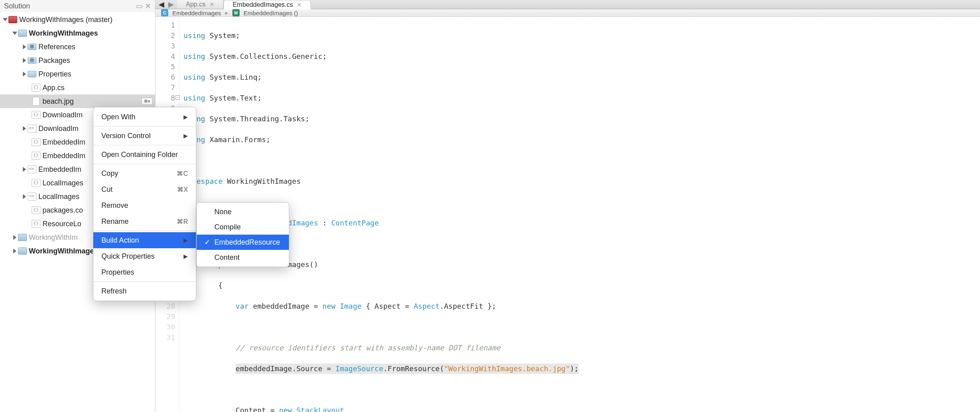 This screenshot has width=980, height=412. Describe the element at coordinates (171, 4) in the screenshot. I see `nav-forward-icon: ▶` at that location.